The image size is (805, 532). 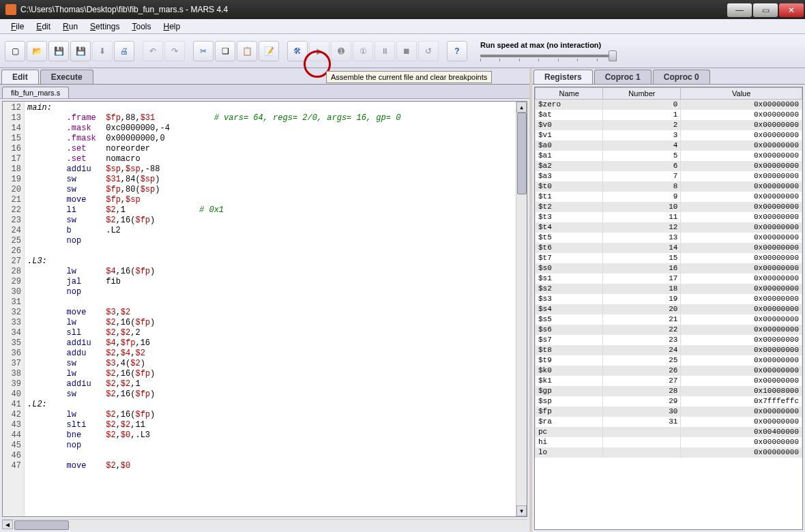 What do you see at coordinates (175, 51) in the screenshot?
I see `redo-icon: ↷` at bounding box center [175, 51].